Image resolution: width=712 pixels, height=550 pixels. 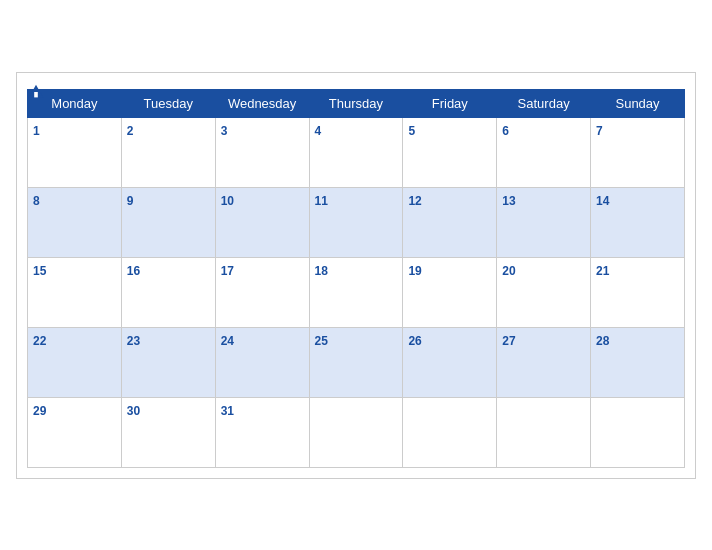 I want to click on day-number: 19, so click(x=414, y=271).